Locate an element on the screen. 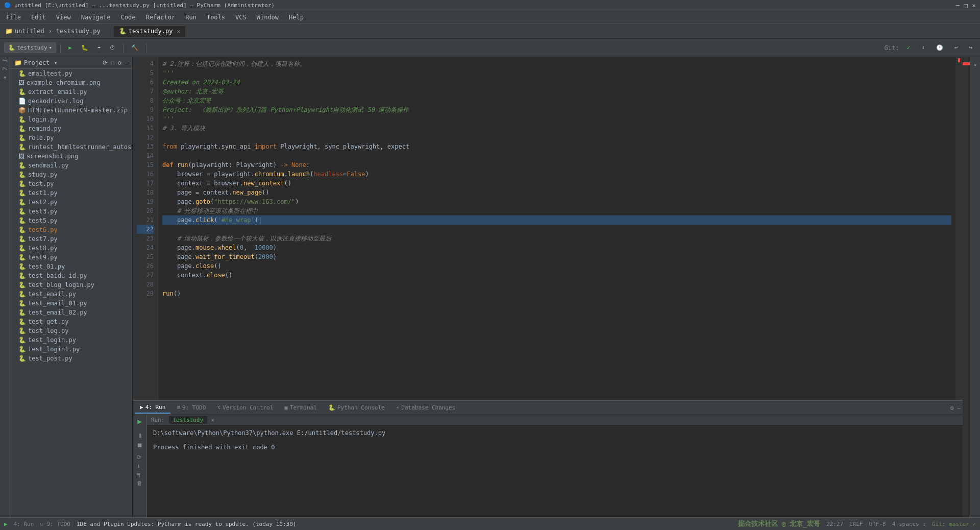 The width and height of the screenshot is (980, 530). tree-item-study: 🐍 study.py is located at coordinates (71, 175).